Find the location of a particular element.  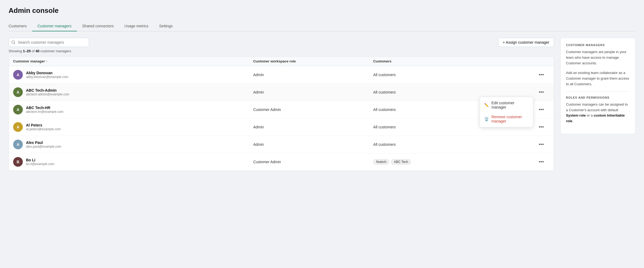

manager-info: Abby Donovan abby.donovan@example.com is located at coordinates (47, 75).